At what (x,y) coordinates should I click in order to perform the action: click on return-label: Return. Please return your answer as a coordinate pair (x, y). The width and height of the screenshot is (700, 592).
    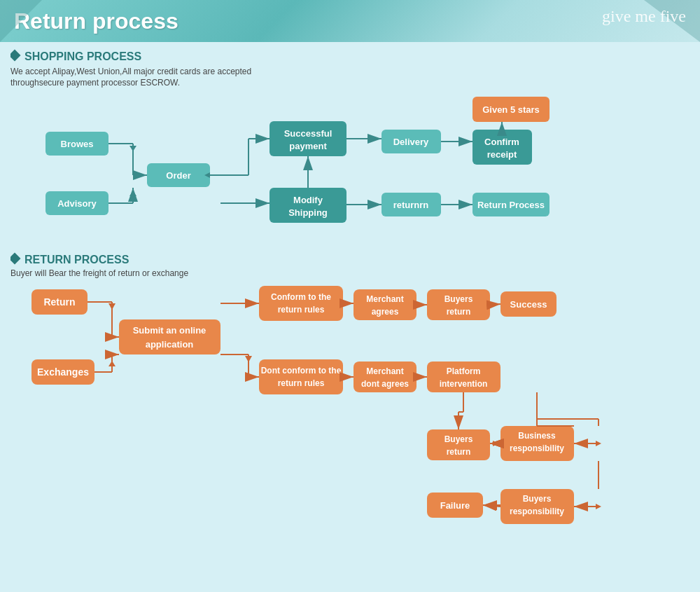
    Looking at the image, I should click on (59, 302).